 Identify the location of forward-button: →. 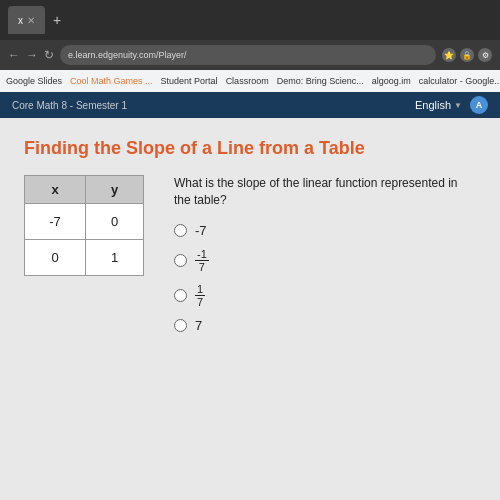
(32, 55).